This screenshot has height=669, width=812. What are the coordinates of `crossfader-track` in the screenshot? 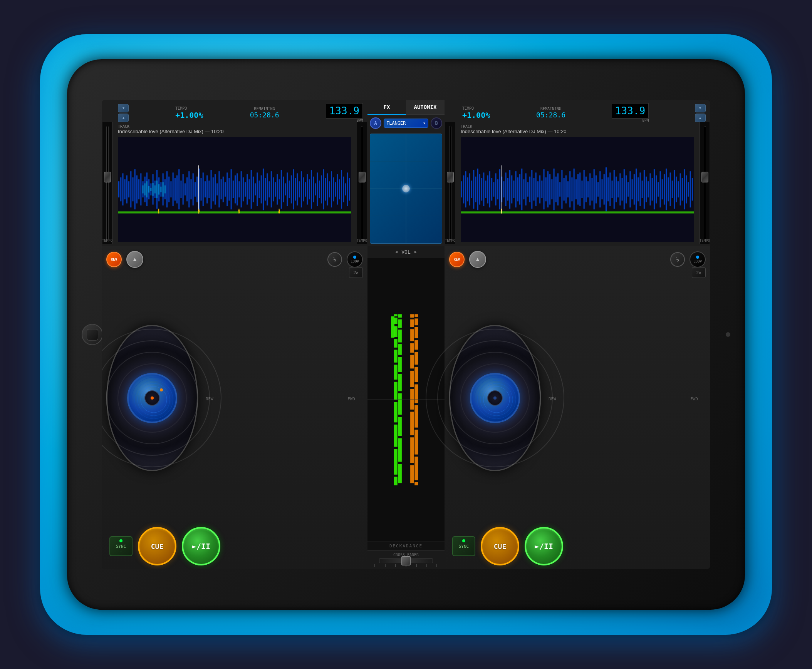 It's located at (406, 561).